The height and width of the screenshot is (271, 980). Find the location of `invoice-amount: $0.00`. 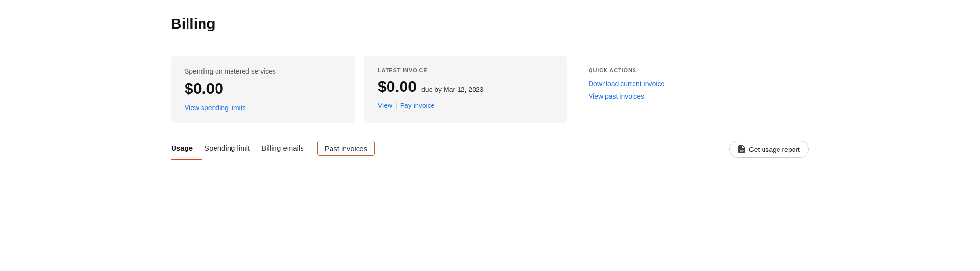

invoice-amount: $0.00 is located at coordinates (397, 87).